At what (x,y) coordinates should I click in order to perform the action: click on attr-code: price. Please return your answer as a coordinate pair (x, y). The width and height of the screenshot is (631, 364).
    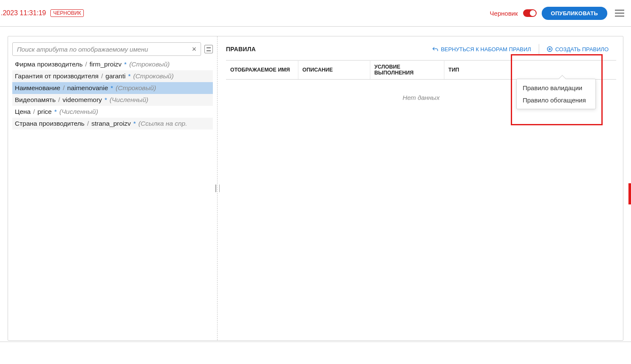
    Looking at the image, I should click on (45, 112).